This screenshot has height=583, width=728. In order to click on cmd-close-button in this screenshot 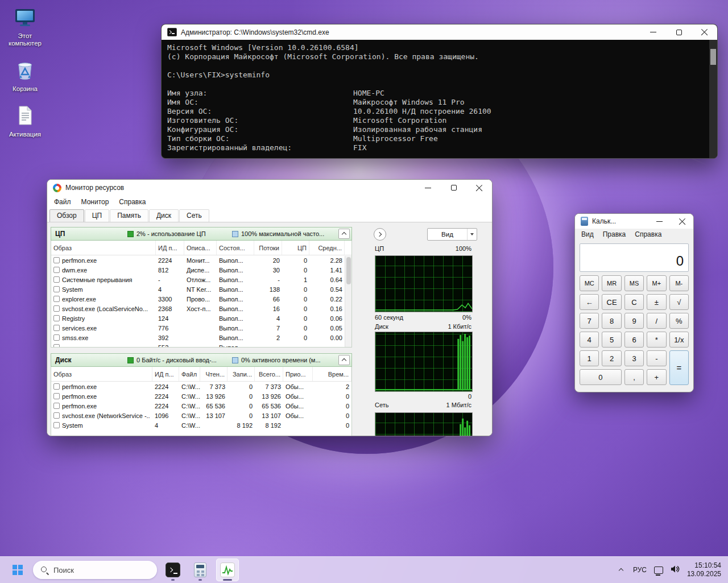, I will do `click(704, 32)`.